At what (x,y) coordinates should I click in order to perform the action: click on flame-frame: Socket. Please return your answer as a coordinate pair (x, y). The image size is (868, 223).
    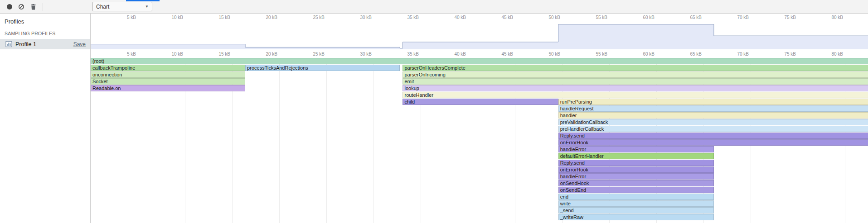
    Looking at the image, I should click on (168, 81).